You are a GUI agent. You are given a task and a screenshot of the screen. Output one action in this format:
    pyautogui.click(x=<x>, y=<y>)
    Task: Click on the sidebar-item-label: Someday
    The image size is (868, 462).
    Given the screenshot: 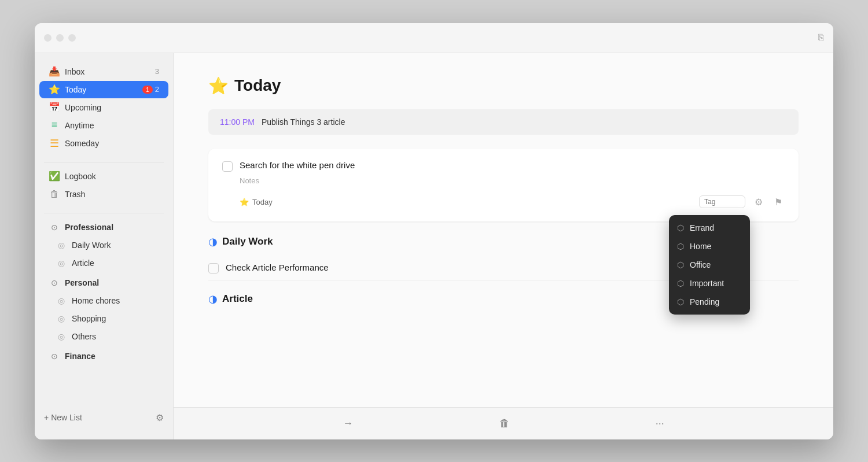 What is the action you would take?
    pyautogui.click(x=112, y=143)
    